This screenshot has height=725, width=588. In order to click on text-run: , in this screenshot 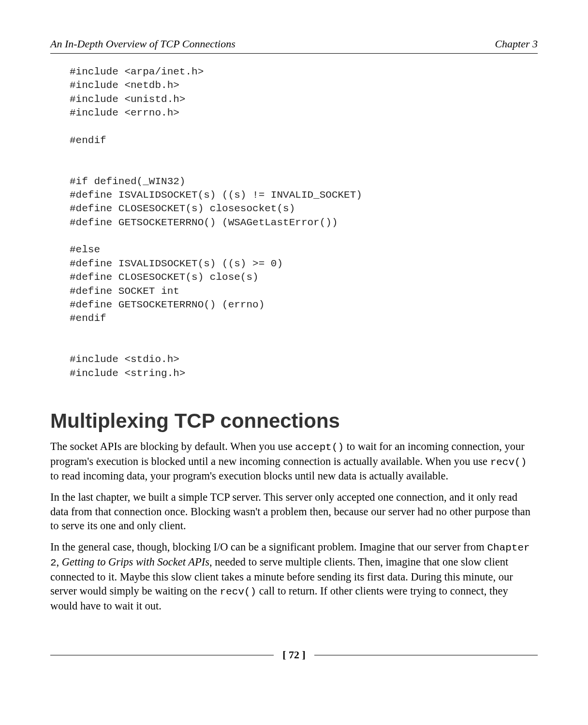, I will do `click(59, 562)`.